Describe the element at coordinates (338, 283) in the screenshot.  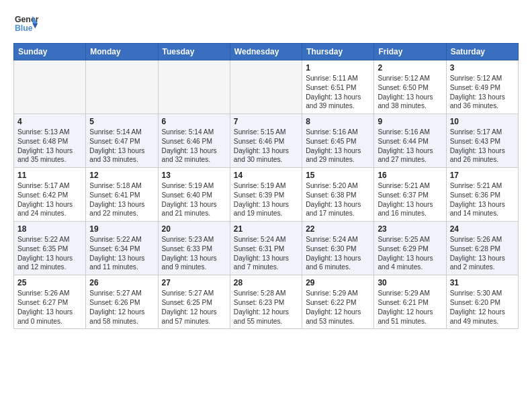
I see `day-number: 29` at that location.